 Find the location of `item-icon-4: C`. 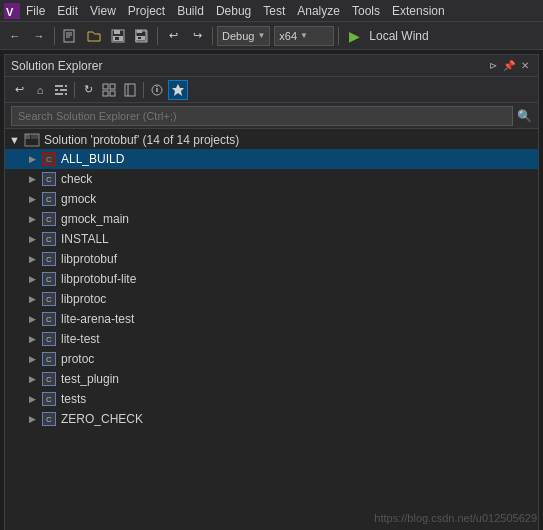

item-icon-4: C is located at coordinates (49, 239).